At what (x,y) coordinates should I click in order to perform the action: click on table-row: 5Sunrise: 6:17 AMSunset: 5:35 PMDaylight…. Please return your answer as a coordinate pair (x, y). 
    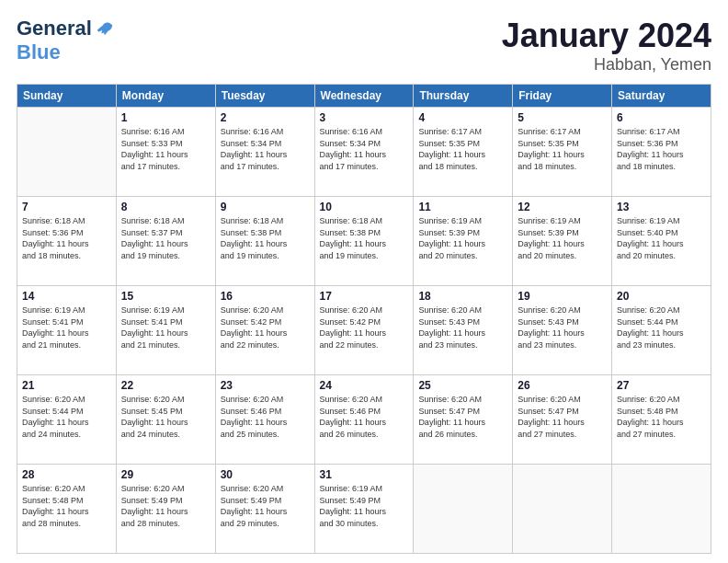
    Looking at the image, I should click on (563, 153).